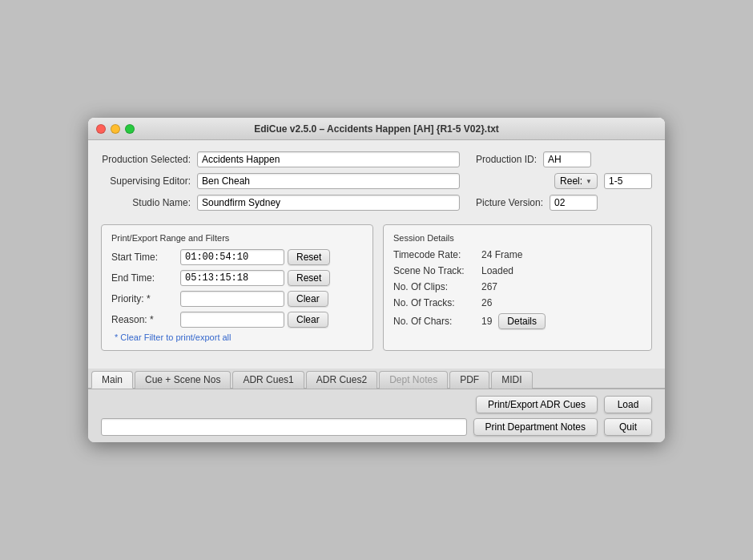 This screenshot has height=560, width=753. I want to click on traffic-lights, so click(115, 129).